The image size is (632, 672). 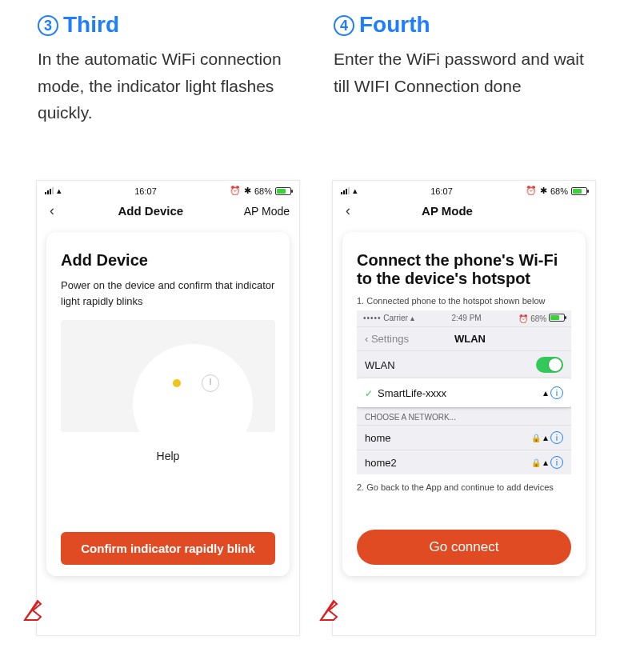 I want to click on wlan-toggle, so click(x=550, y=365).